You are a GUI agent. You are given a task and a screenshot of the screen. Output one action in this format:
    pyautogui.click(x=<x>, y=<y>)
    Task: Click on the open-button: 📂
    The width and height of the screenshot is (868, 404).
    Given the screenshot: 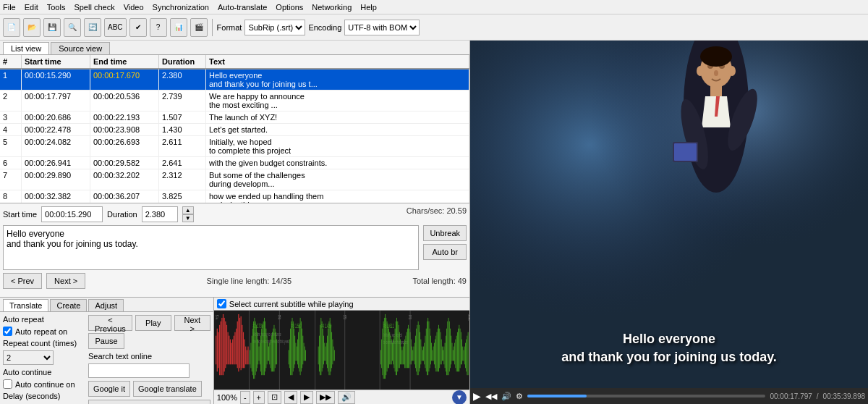 What is the action you would take?
    pyautogui.click(x=32, y=28)
    